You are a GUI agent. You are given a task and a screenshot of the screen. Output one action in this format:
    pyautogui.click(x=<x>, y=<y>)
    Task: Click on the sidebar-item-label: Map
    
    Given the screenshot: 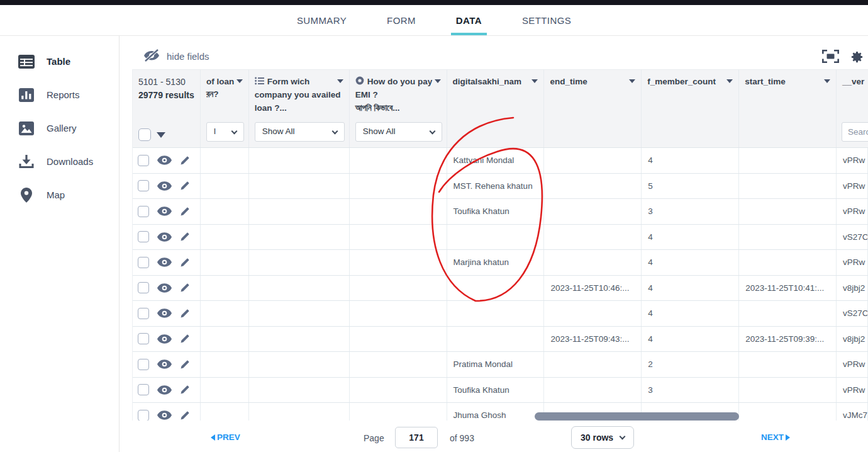 What is the action you would take?
    pyautogui.click(x=55, y=195)
    